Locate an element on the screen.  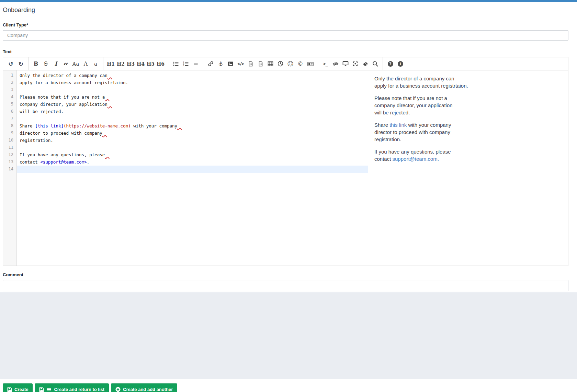
text-label: Text is located at coordinates (286, 52).